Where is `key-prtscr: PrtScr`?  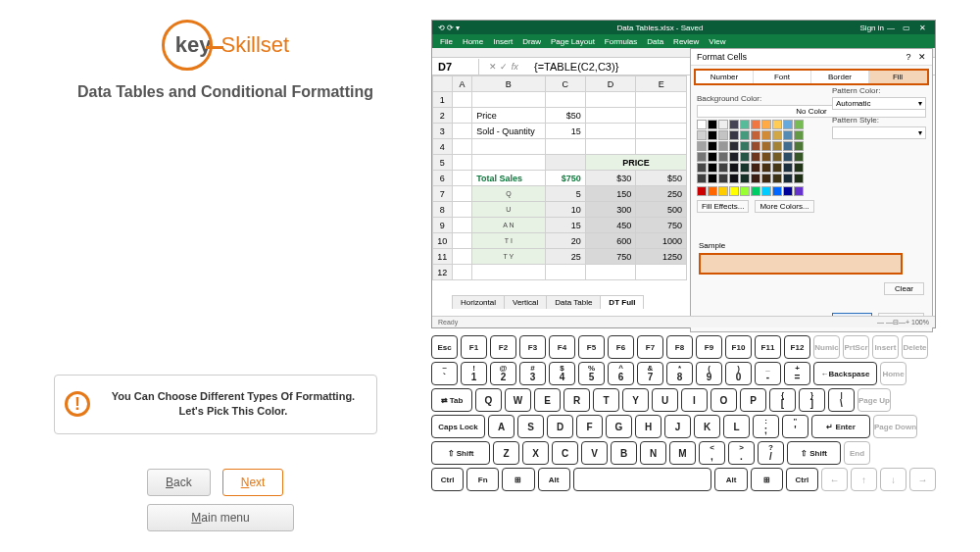 key-prtscr: PrtScr is located at coordinates (857, 347).